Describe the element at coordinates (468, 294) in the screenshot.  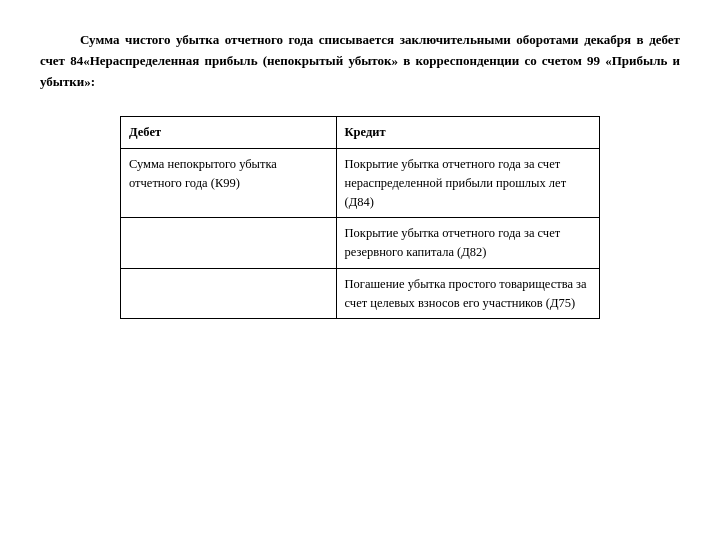
I see `cell-kredit-2: Погашение убытка простого товарищества з…` at that location.